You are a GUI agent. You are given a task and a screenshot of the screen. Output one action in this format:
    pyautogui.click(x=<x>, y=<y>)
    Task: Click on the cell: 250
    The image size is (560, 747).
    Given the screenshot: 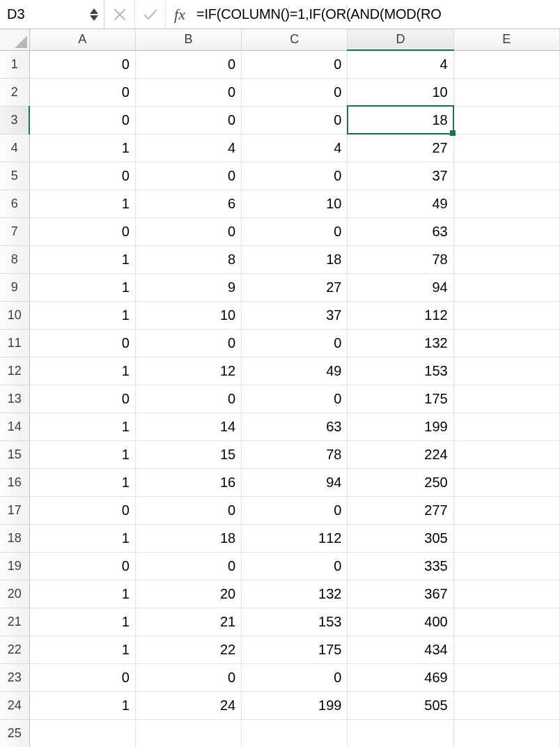 What is the action you would take?
    pyautogui.click(x=400, y=482)
    